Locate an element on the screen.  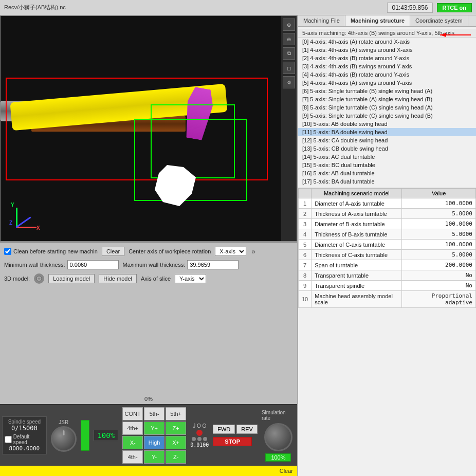
jsr-knob is located at coordinates (64, 439).